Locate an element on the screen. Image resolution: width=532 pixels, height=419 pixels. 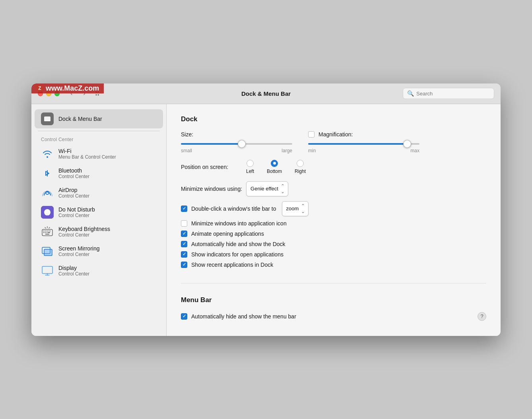
screen-item-text: Screen Mirroring Control Center is located at coordinates (79, 251).